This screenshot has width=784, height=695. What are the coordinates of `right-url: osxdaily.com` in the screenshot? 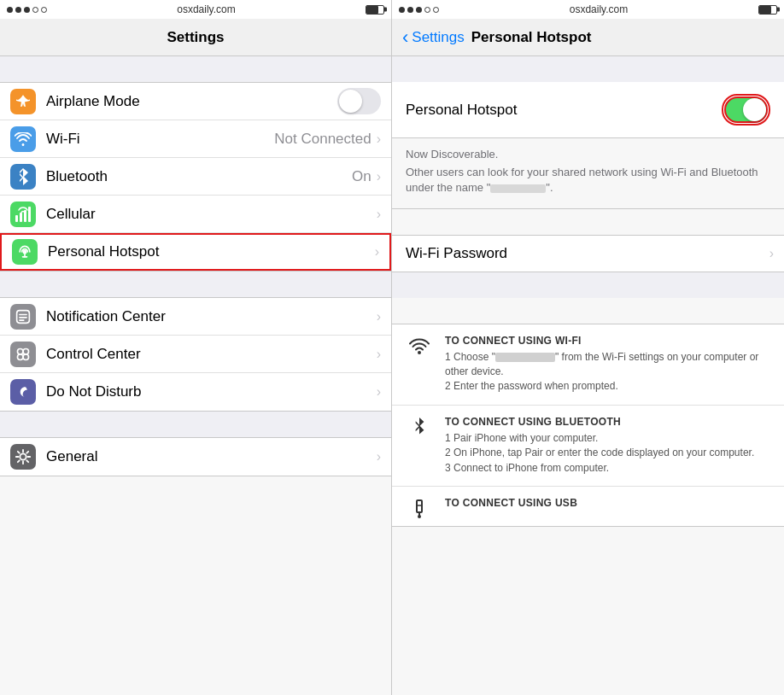 It's located at (599, 9).